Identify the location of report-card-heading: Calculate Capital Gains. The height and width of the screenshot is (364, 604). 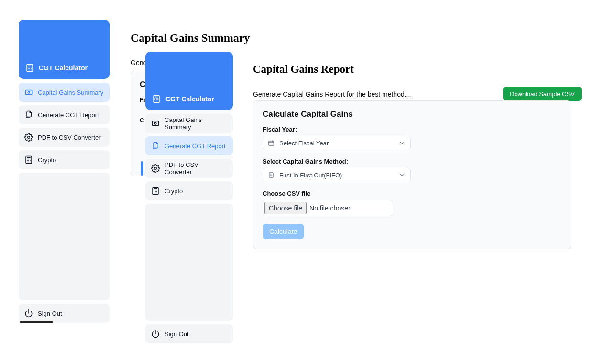
(412, 114).